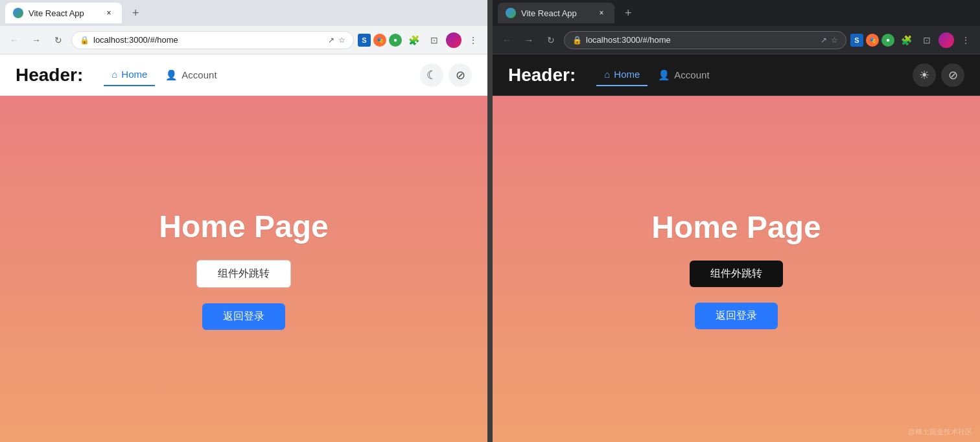 The image size is (980, 442). Describe the element at coordinates (946, 40) in the screenshot. I see `profile-avatar-right` at that location.